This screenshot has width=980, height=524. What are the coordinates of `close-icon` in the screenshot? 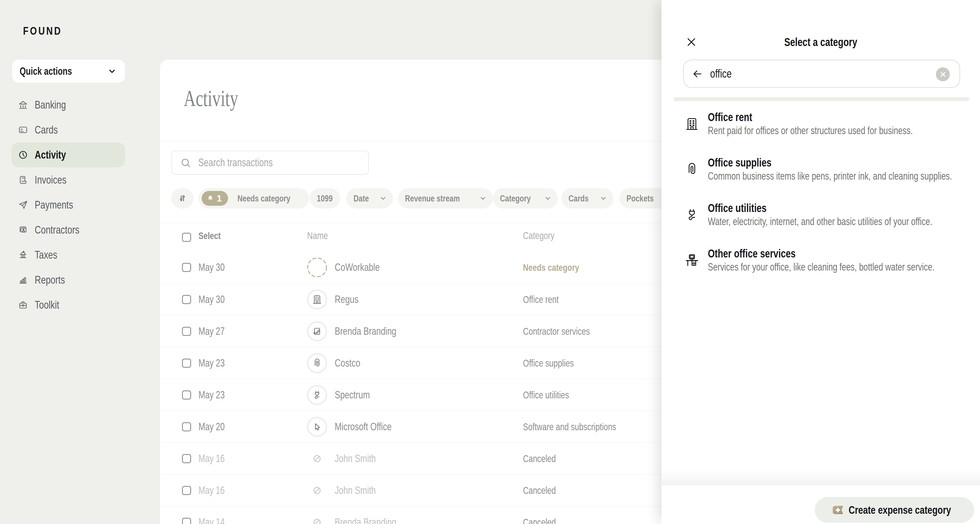 It's located at (691, 42).